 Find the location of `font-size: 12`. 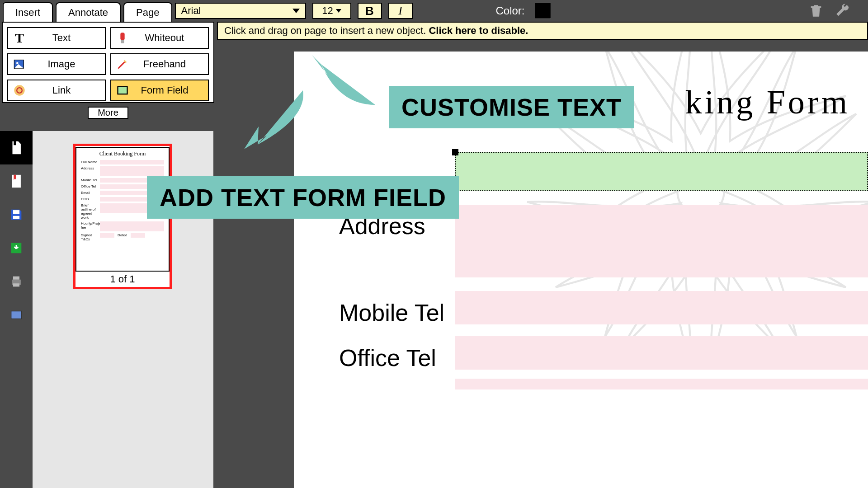

font-size: 12 is located at coordinates (327, 11).